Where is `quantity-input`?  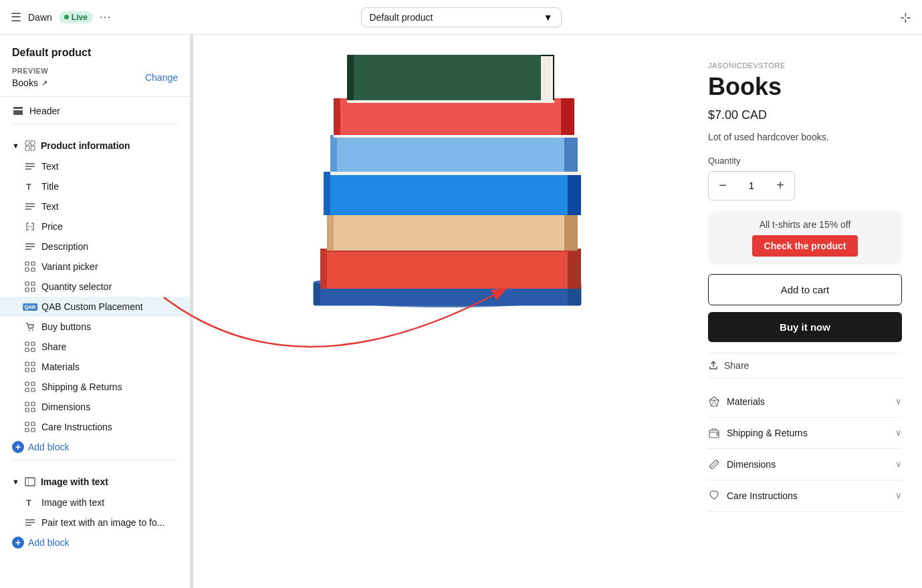
quantity-input is located at coordinates (752, 186).